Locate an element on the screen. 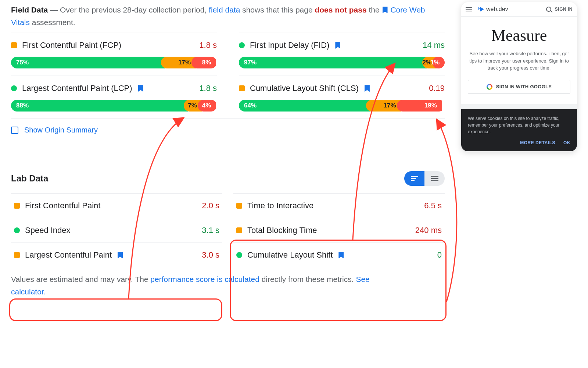 The image size is (588, 368). toggle-compact is located at coordinates (434, 178).